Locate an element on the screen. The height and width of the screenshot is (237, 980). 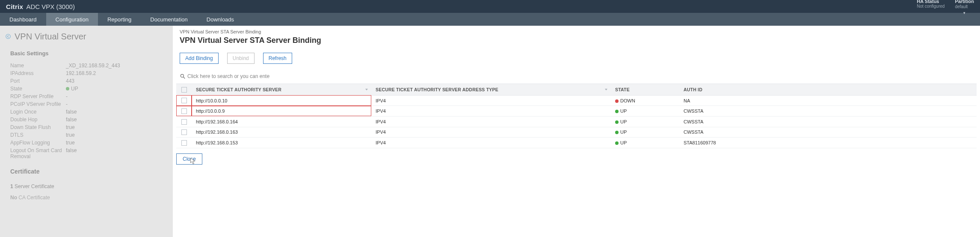
ca-certificate-link: No CA Certificate is located at coordinates (86, 198).